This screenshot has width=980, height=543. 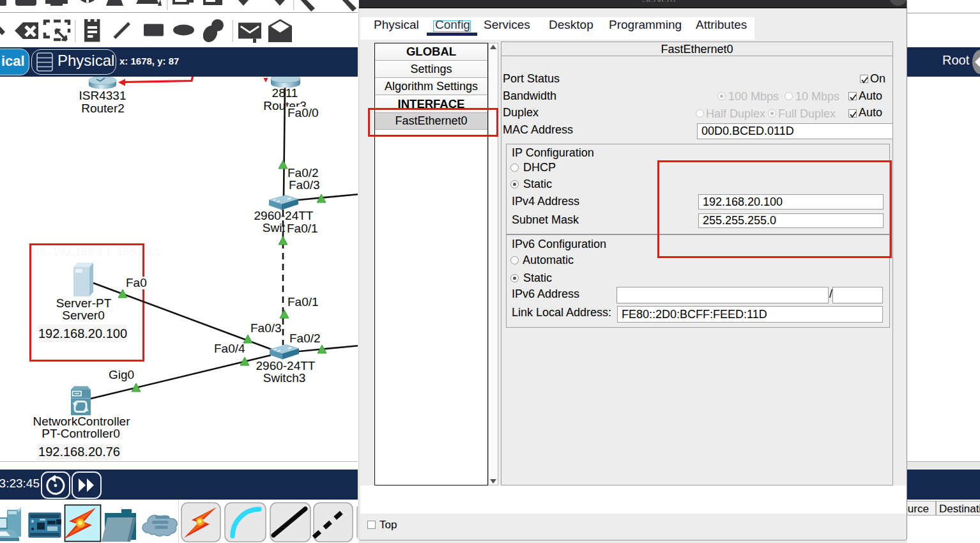 What do you see at coordinates (98, 252) in the screenshot?
I see `svg-text: ht. 192.168.1 t. 168.2 t.1` at bounding box center [98, 252].